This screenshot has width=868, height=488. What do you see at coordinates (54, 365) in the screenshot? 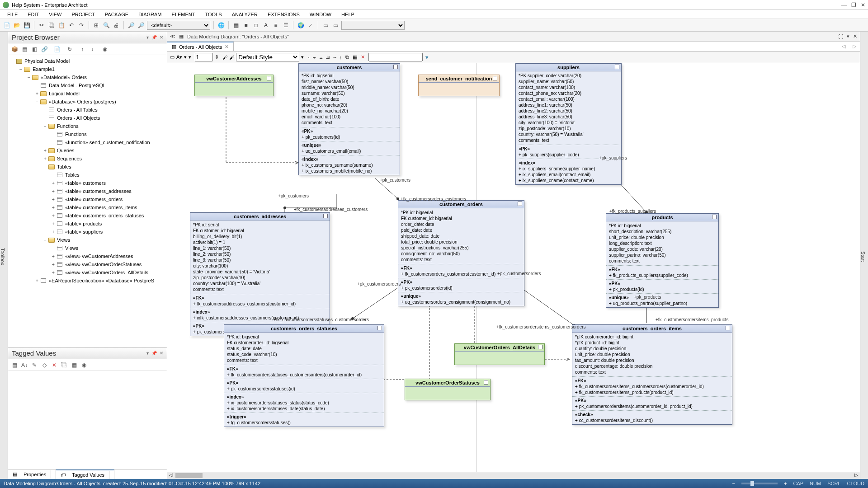
I see `tv-delete-icon: ✕` at bounding box center [54, 365].